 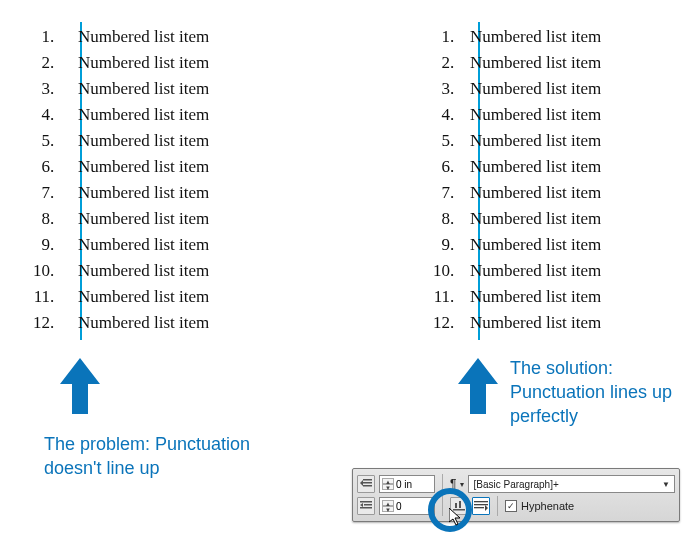 What do you see at coordinates (414, 506) in the screenshot?
I see `first-line-indent-input` at bounding box center [414, 506].